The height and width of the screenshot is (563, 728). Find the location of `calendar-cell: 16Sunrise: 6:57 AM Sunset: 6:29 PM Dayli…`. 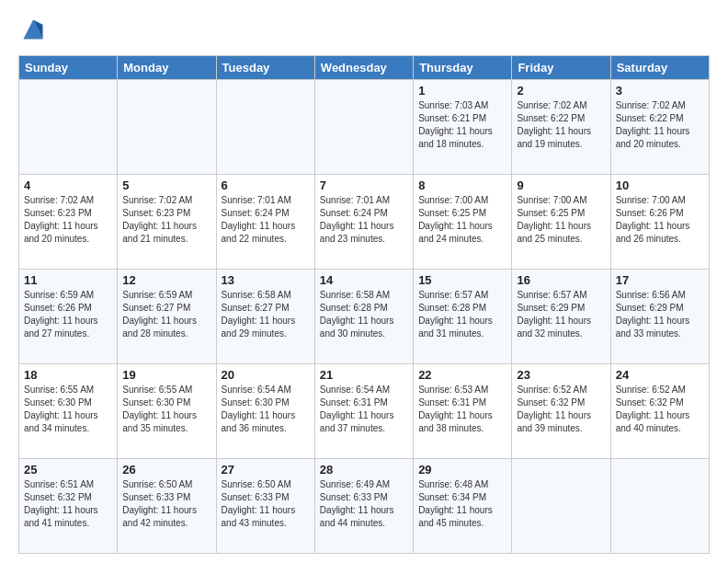

calendar-cell: 16Sunrise: 6:57 AM Sunset: 6:29 PM Dayli… is located at coordinates (561, 316).